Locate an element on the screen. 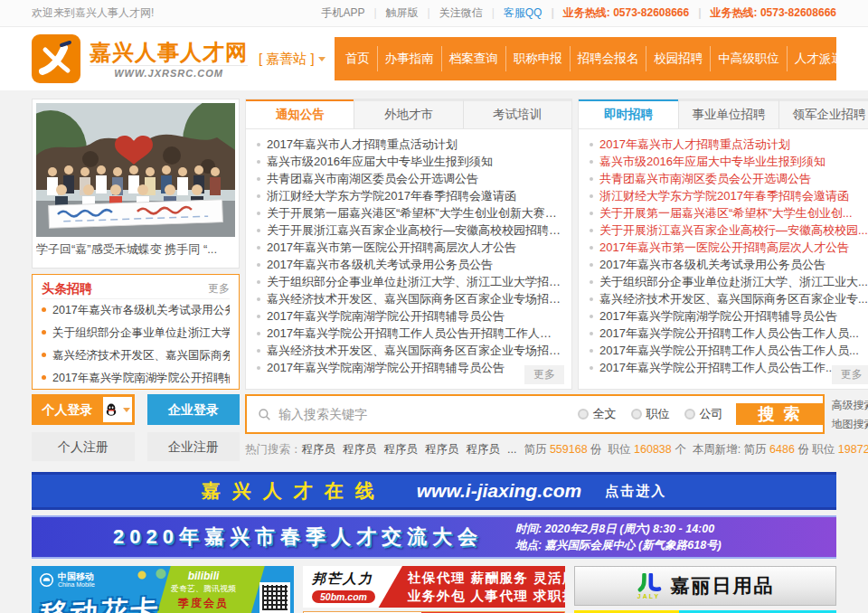 Image resolution: width=868 pixels, height=613 pixels. topbar-link: 关注微信 is located at coordinates (450, 13).